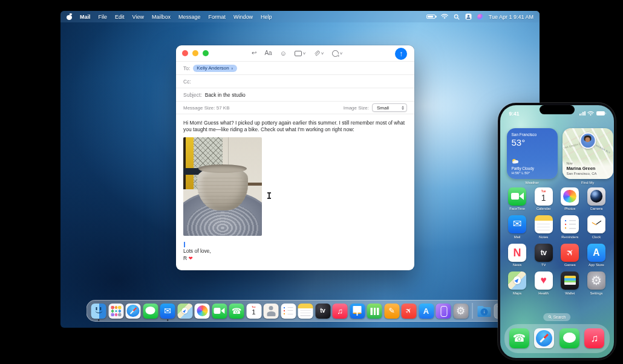 This screenshot has height=364, width=623. What do you see at coordinates (138, 17) in the screenshot?
I see `menu-item-view: View` at bounding box center [138, 17].